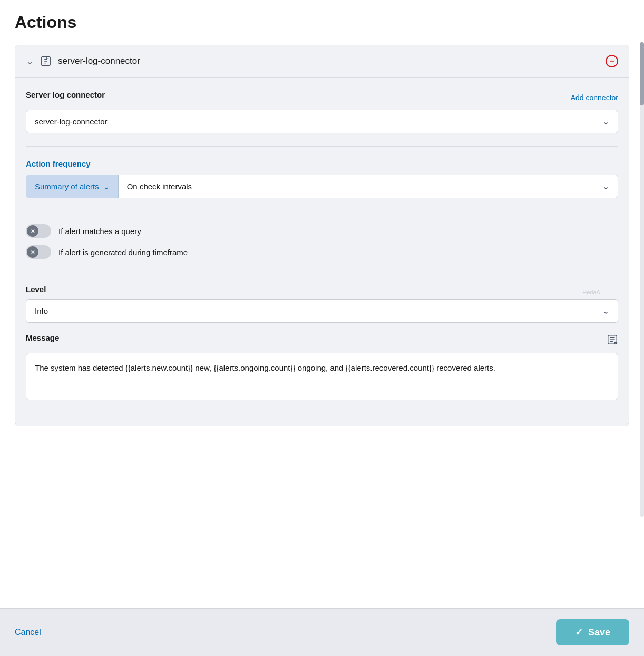 This screenshot has width=644, height=656. I want to click on frequency-type-button: Summary of alerts ⌄, so click(73, 187).